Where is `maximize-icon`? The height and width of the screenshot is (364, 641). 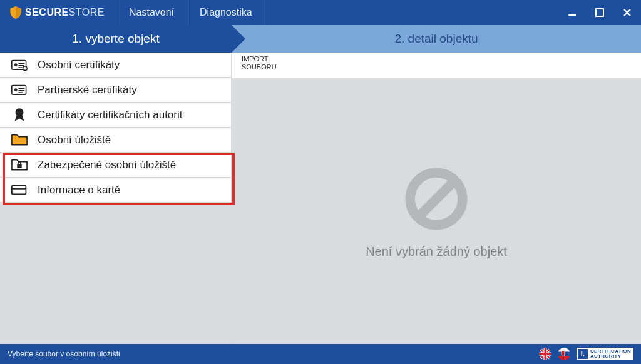 maximize-icon is located at coordinates (600, 13).